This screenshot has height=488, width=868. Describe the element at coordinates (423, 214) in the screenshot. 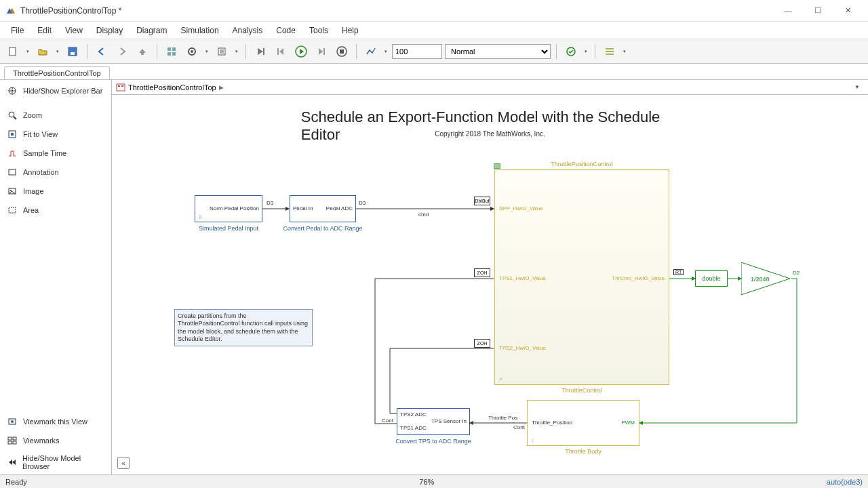

I see `signal-cmd: cmd` at that location.